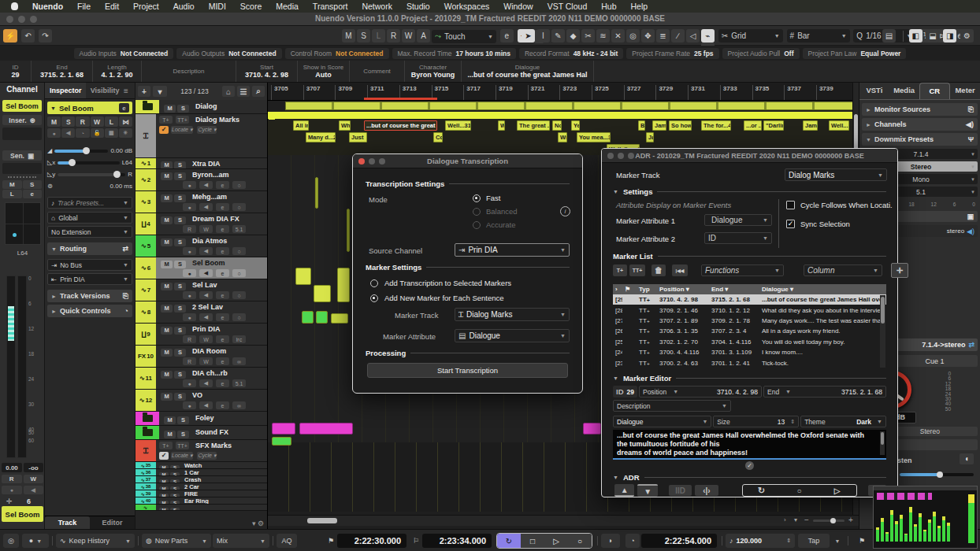 The image size is (980, 551). I want to click on record-mode-button: ●▼, so click(35, 541).